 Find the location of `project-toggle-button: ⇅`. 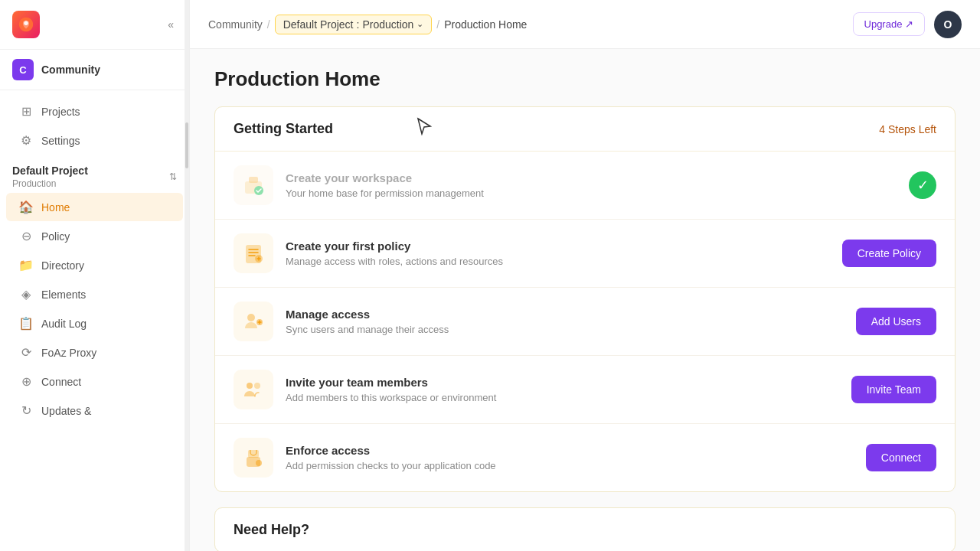

project-toggle-button: ⇅ is located at coordinates (173, 177).